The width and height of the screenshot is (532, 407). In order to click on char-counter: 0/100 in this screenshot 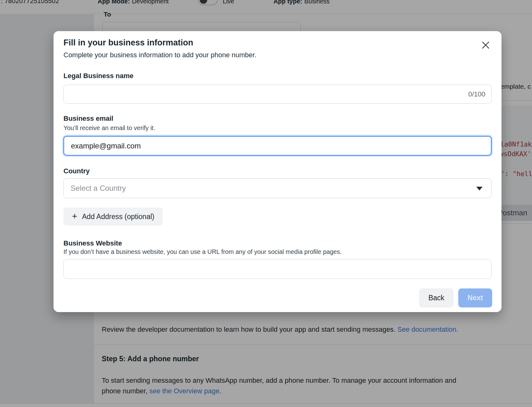, I will do `click(477, 94)`.